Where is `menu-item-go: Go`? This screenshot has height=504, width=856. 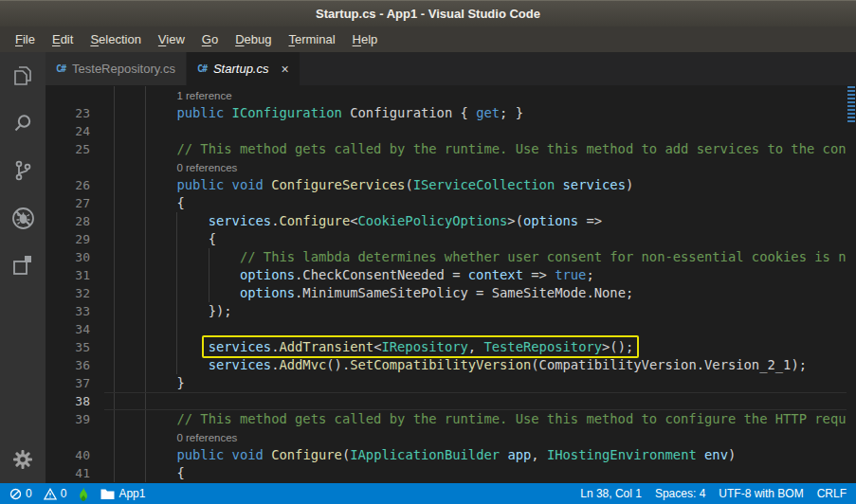
menu-item-go: Go is located at coordinates (210, 40).